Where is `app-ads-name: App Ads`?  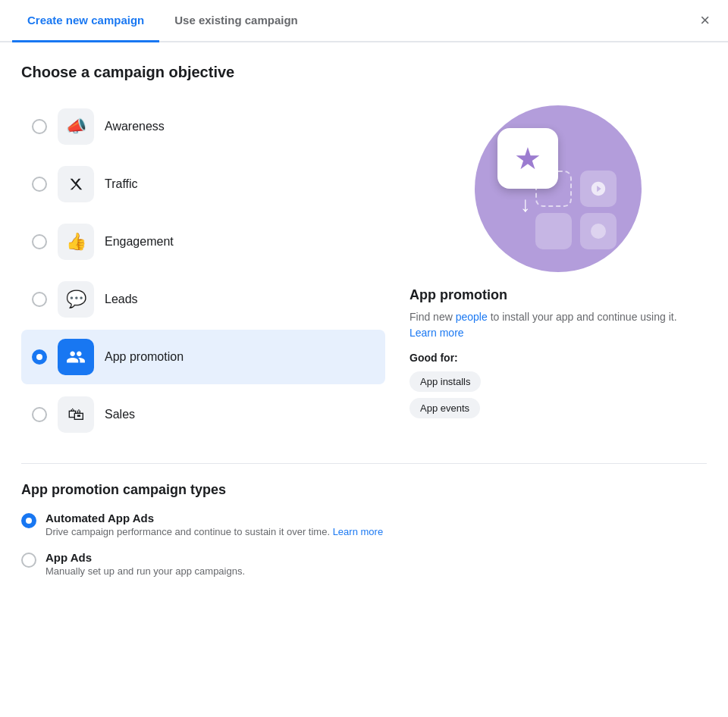
app-ads-name: App Ads is located at coordinates (146, 558).